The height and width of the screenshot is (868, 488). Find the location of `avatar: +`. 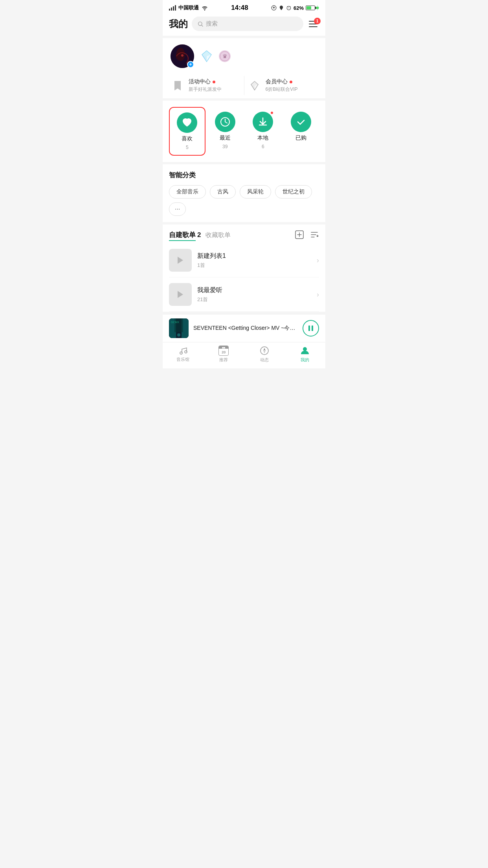

avatar: + is located at coordinates (182, 56).